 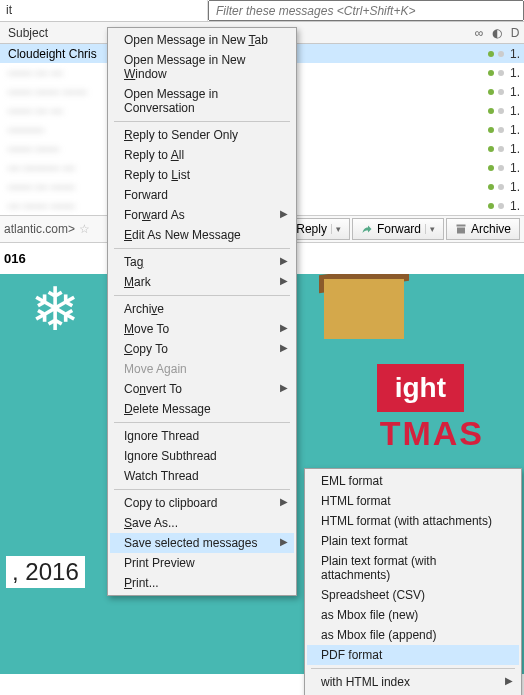 I want to click on mi-ignore-subthread: Ignore Subthread, so click(x=202, y=456).